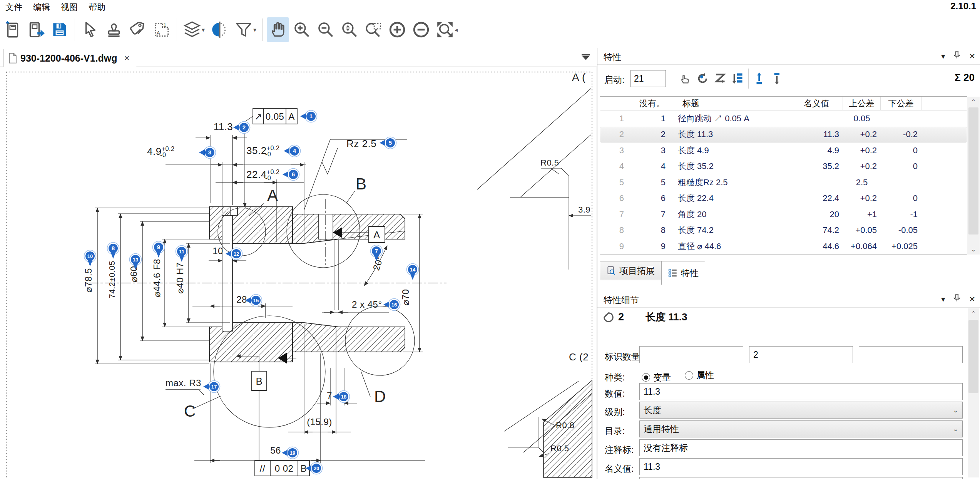 The height and width of the screenshot is (479, 980). What do you see at coordinates (210, 152) in the screenshot?
I see `svg-text: 3` at bounding box center [210, 152].